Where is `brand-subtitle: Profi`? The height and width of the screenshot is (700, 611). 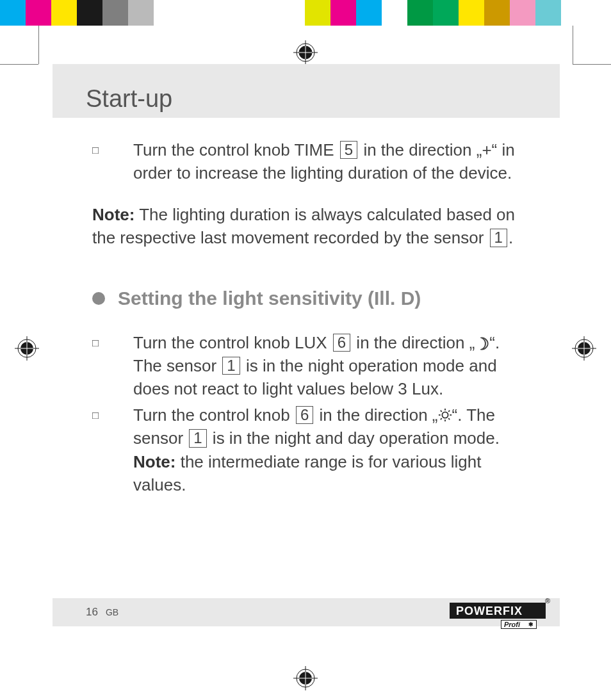
brand-subtitle: Profi is located at coordinates (512, 624).